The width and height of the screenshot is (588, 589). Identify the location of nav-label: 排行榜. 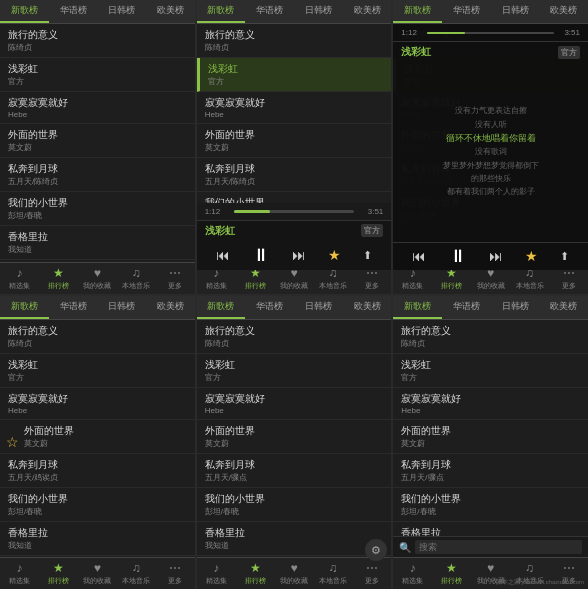
(58, 286).